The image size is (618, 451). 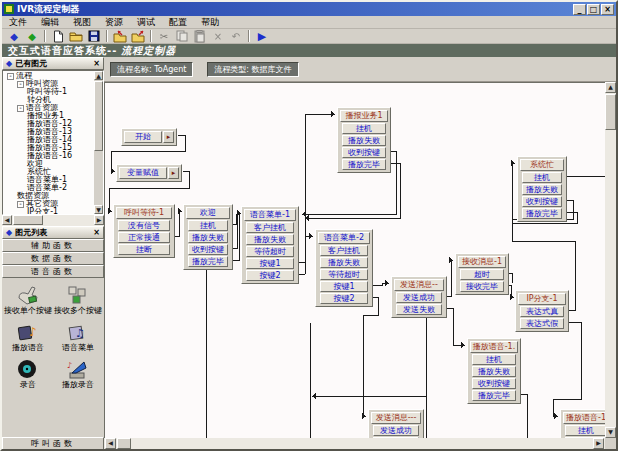 What do you see at coordinates (78, 374) in the screenshot?
I see `palette-item-播放录音: ♪播放录音` at bounding box center [78, 374].